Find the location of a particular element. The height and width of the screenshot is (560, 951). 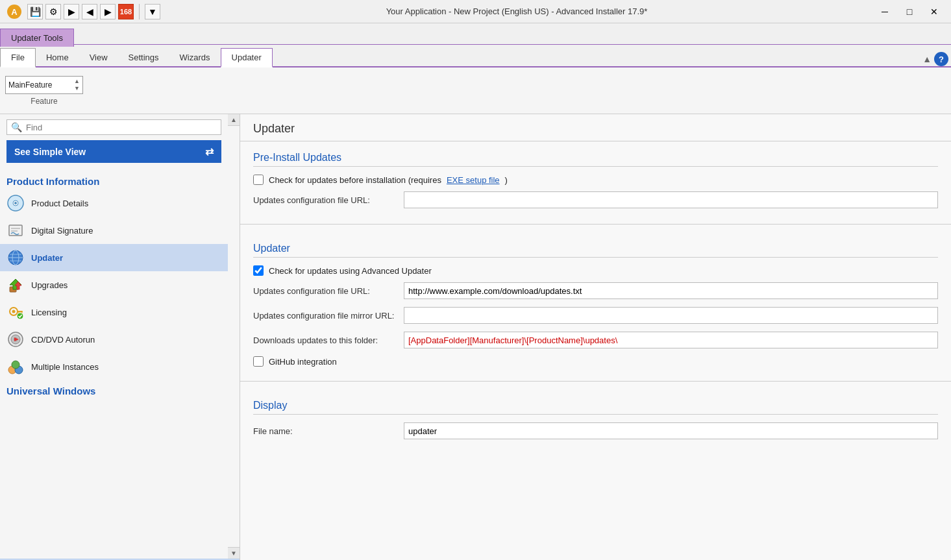

sidebar-scroll-down: ▼ is located at coordinates (234, 553).